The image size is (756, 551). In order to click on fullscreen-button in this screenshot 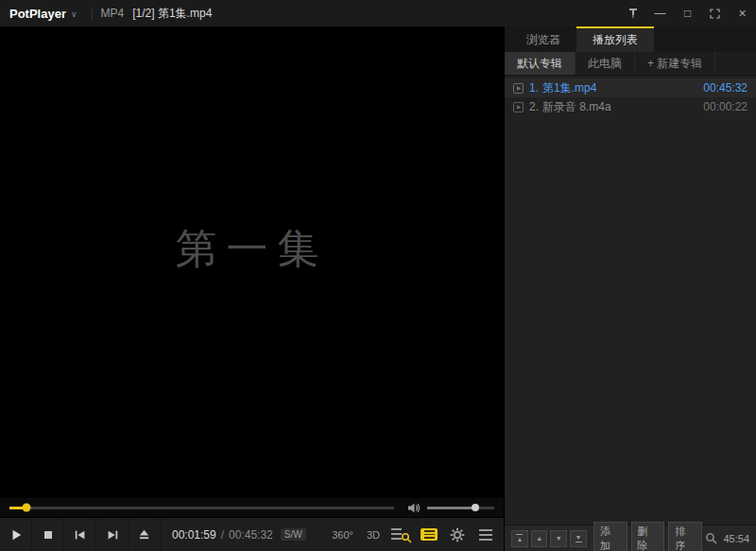, I will do `click(714, 13)`.